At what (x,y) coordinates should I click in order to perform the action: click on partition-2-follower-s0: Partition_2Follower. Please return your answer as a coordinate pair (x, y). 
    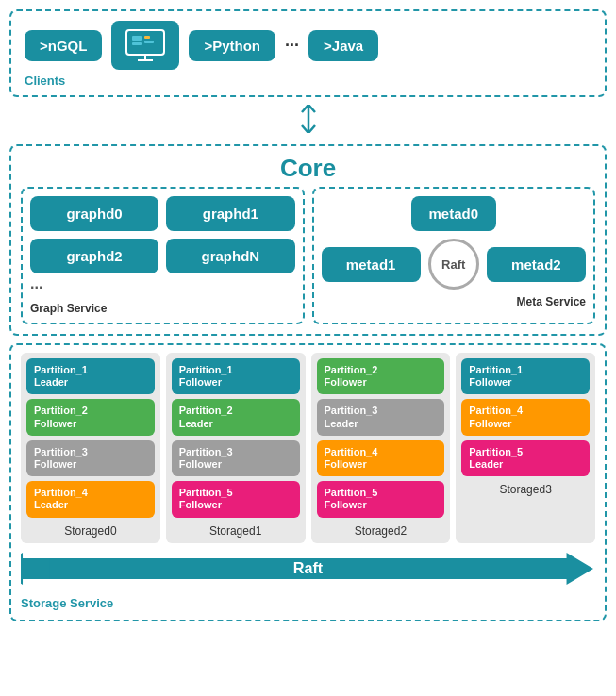
    Looking at the image, I should click on (91, 417).